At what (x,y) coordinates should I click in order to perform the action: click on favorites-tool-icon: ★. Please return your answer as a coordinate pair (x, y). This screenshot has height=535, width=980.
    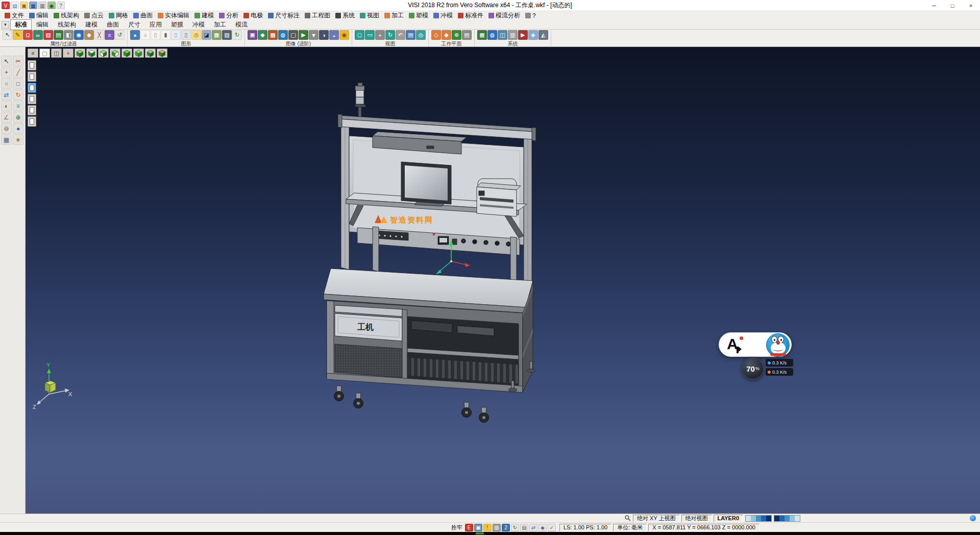
    Looking at the image, I should click on (18, 140).